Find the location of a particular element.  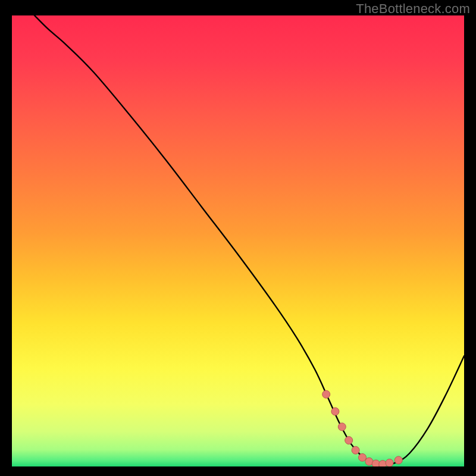

highlighted-points is located at coordinates (363, 428).